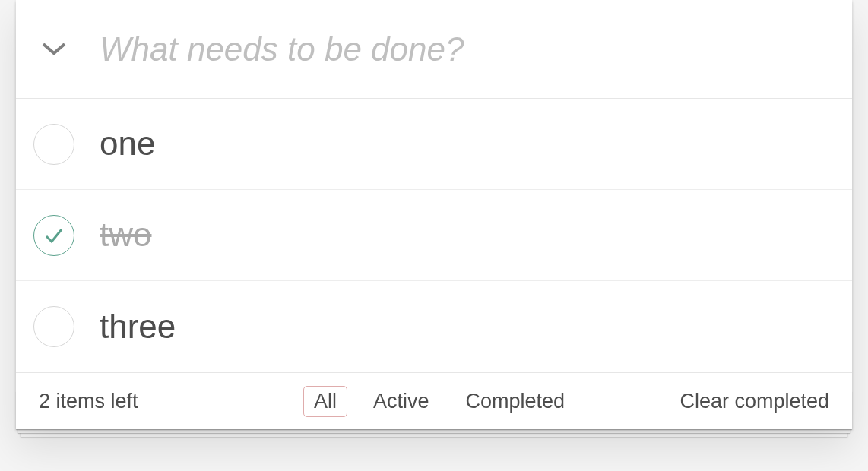  Describe the element at coordinates (439, 401) in the screenshot. I see `filter-list: All Active Completed` at that location.